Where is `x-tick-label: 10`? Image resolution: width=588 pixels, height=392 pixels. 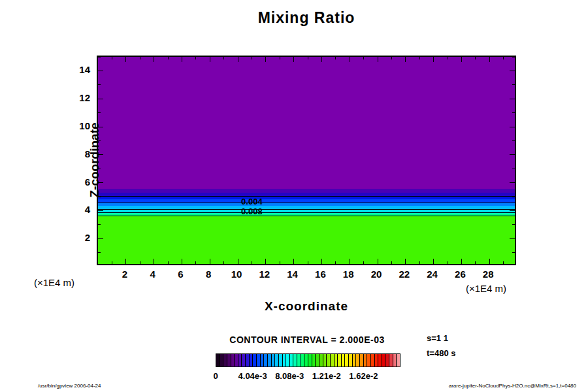
x-tick-label: 10 is located at coordinates (237, 274).